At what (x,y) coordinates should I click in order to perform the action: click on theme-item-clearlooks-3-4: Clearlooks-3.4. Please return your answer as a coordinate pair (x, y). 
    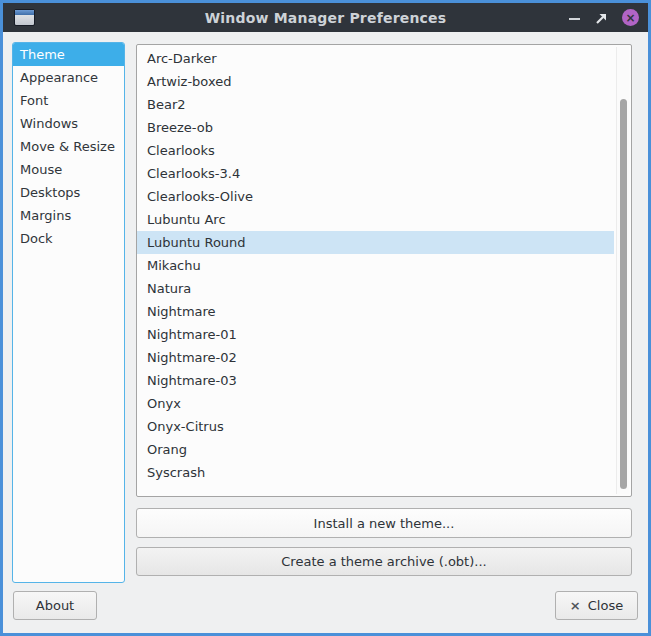
    Looking at the image, I should click on (376, 174).